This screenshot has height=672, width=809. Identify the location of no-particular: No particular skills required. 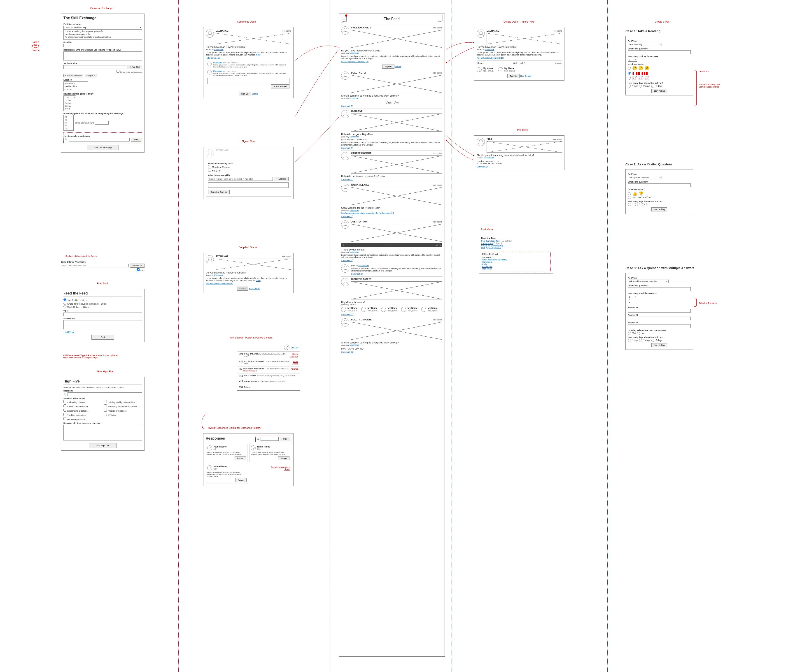
(103, 72).